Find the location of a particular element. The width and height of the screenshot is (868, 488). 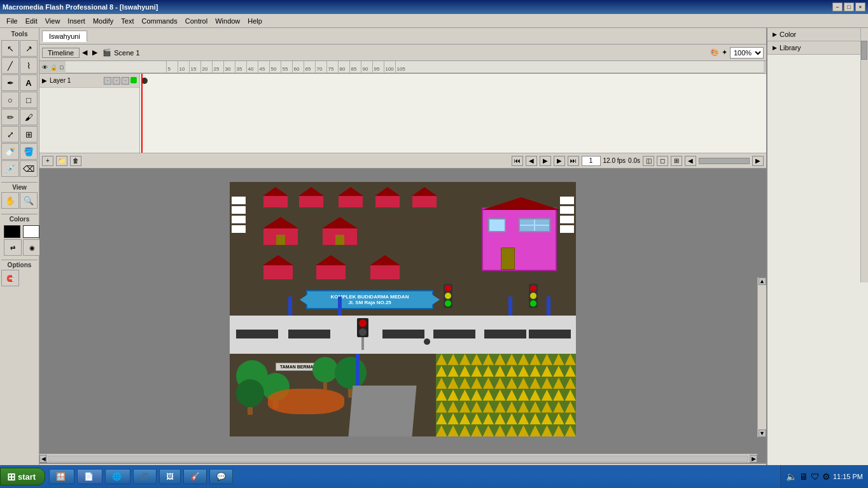

oval-tool: ○ is located at coordinates (10, 100).